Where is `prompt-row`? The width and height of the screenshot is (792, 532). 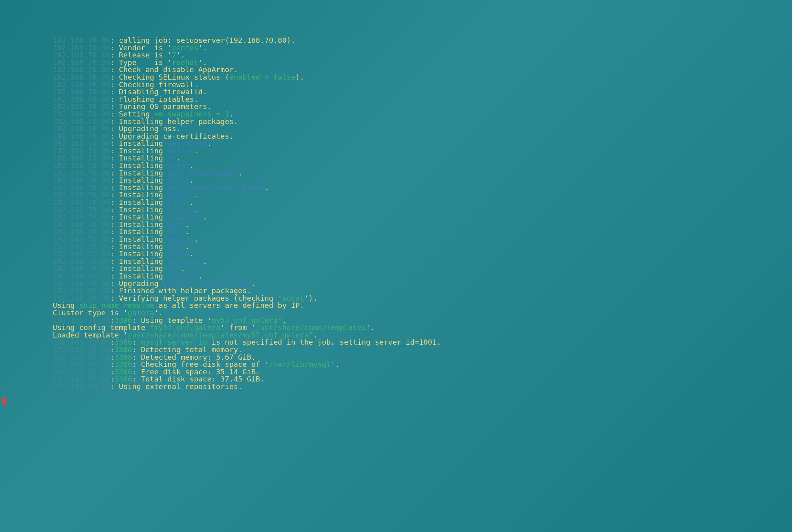
prompt-row is located at coordinates (396, 402).